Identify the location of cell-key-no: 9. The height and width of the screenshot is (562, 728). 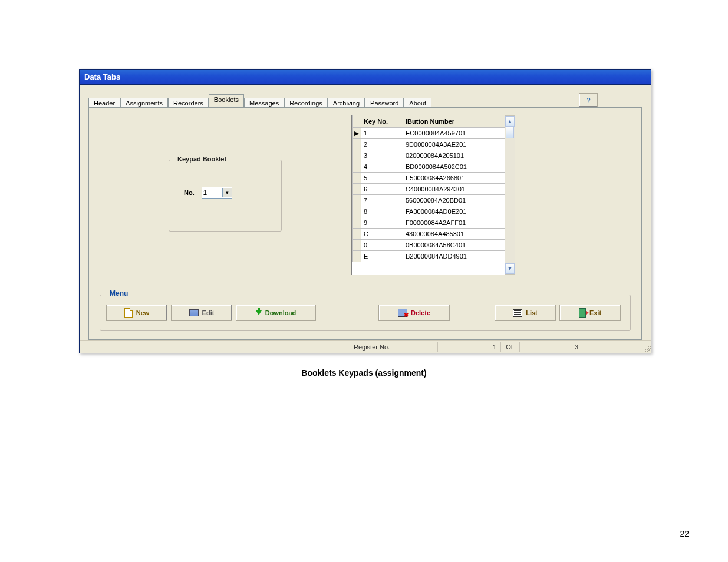
(382, 223).